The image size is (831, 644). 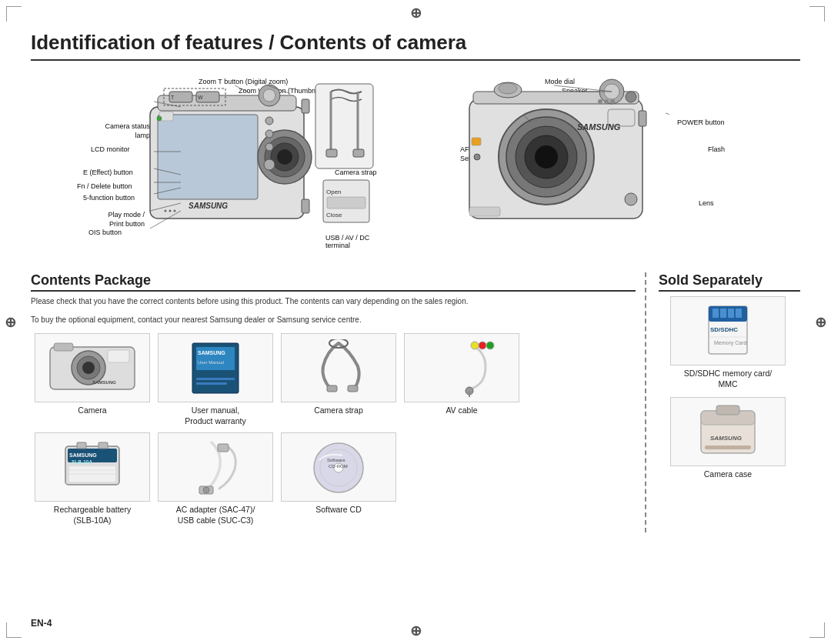 I want to click on item-adapter-image, so click(x=215, y=467).